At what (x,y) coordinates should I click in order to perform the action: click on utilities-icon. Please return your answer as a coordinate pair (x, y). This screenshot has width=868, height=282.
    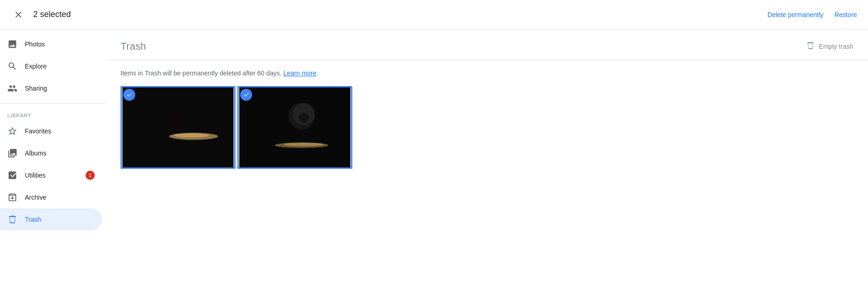
    Looking at the image, I should click on (12, 175).